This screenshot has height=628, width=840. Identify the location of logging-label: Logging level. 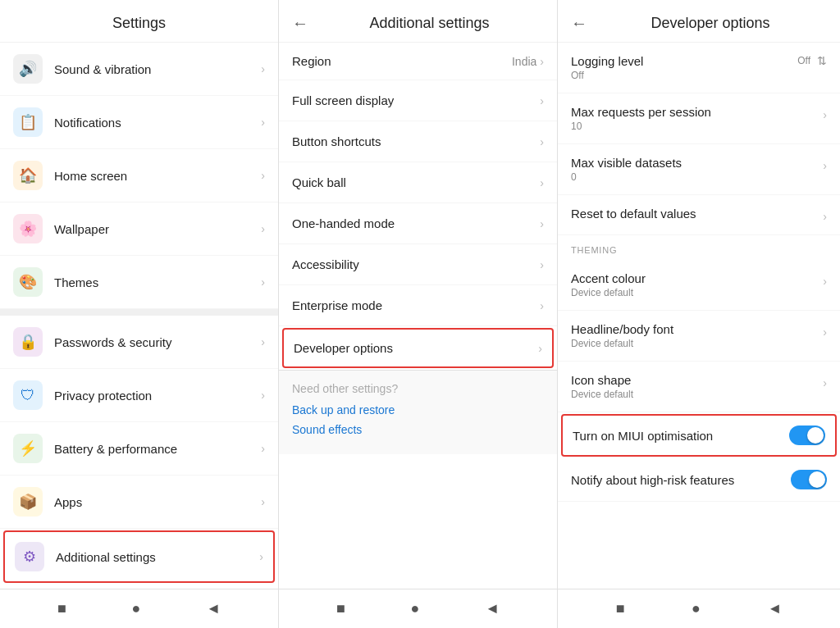
(684, 61).